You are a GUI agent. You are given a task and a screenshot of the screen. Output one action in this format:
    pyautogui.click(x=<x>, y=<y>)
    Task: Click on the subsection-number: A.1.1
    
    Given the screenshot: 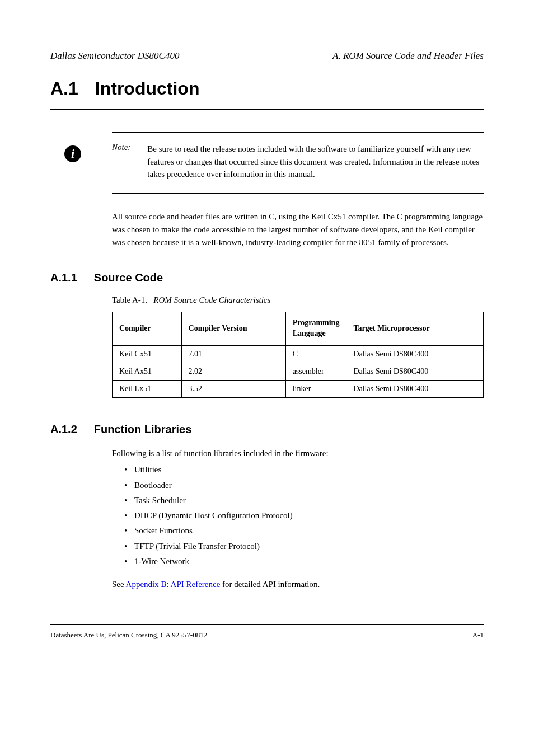 What is the action you would take?
    pyautogui.click(x=64, y=278)
    